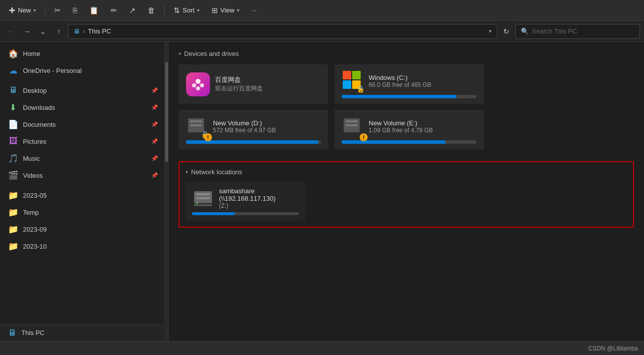  Describe the element at coordinates (58, 10) in the screenshot. I see `cut-button: ✂` at that location.